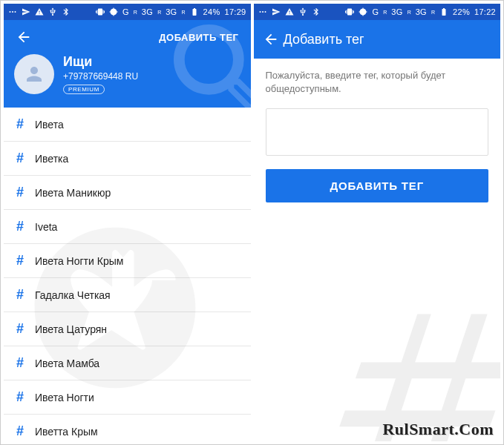 This screenshot has height=445, width=504. Describe the element at coordinates (52, 159) in the screenshot. I see `tag-label: Иветка` at that location.